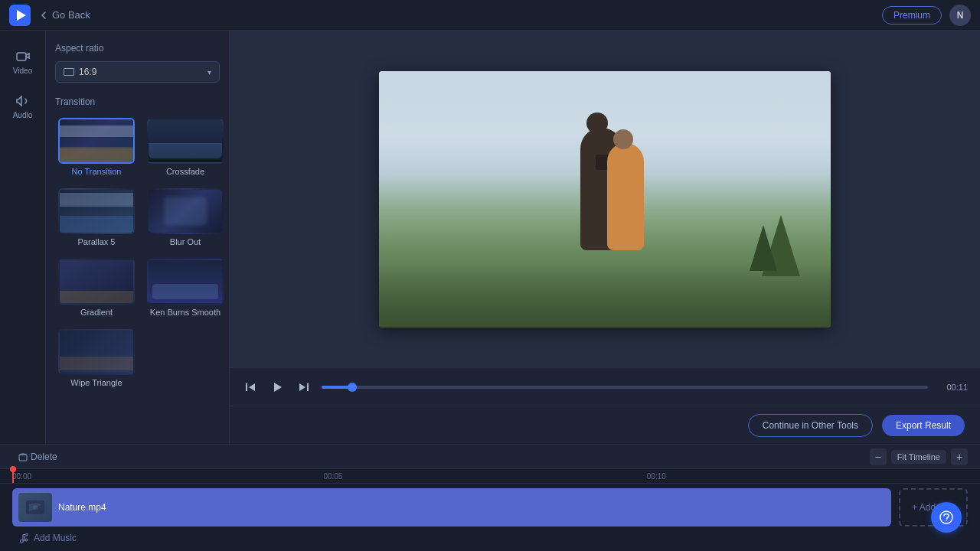 The height and width of the screenshot is (551, 980). Describe the element at coordinates (878, 457) in the screenshot. I see `zoom-out-button: −` at that location.